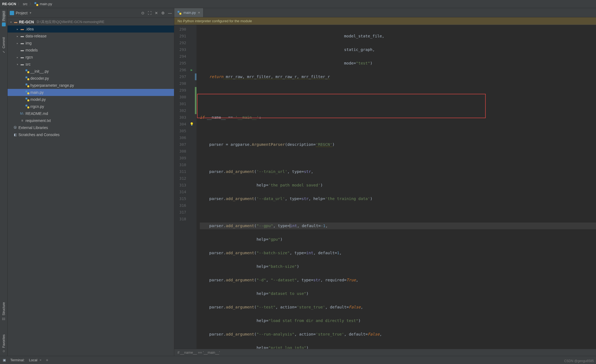 The height and width of the screenshot is (364, 596). Describe the element at coordinates (15, 128) in the screenshot. I see `libraries-icon: ⦿` at that location.